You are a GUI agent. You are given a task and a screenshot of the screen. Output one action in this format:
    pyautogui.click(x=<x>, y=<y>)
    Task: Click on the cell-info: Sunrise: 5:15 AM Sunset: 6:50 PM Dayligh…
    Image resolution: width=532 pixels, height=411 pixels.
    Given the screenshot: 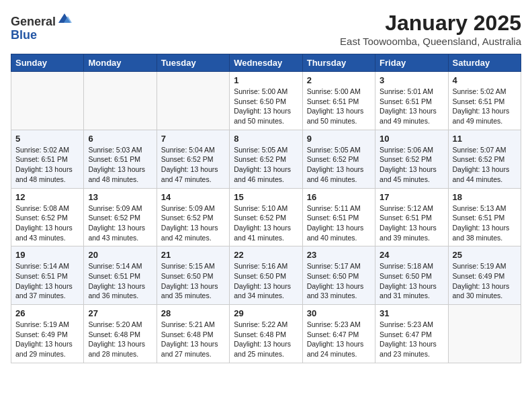 What is the action you would take?
    pyautogui.click(x=193, y=281)
    